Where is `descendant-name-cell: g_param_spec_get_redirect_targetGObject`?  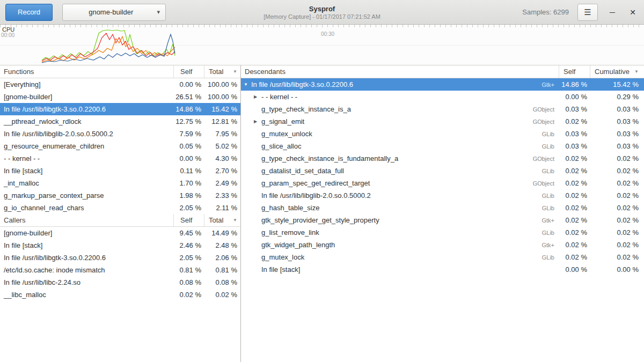 descendant-name-cell: g_param_spec_get_redirect_targetGObject is located at coordinates (400, 183).